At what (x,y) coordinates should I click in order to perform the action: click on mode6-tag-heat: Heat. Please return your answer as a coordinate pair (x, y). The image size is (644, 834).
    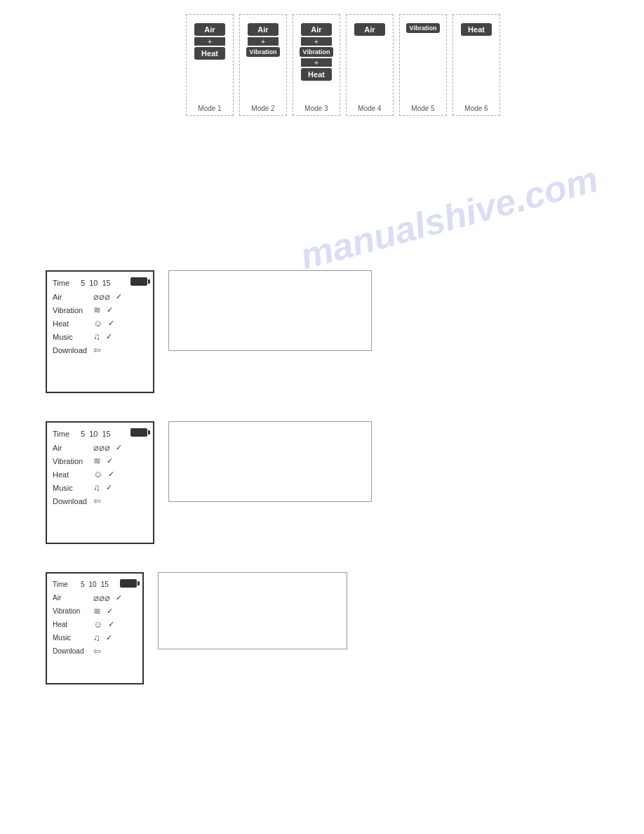
    Looking at the image, I should click on (476, 29).